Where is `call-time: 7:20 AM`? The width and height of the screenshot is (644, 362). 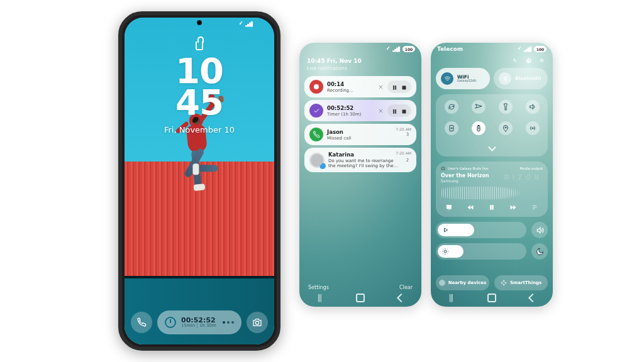
call-time: 7:20 AM is located at coordinates (404, 129).